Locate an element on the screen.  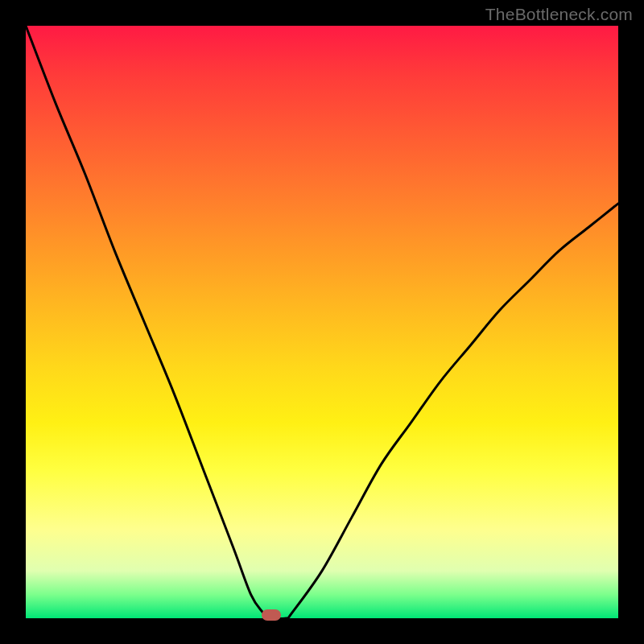
watermark-text: TheBottleneck.com is located at coordinates (559, 14).